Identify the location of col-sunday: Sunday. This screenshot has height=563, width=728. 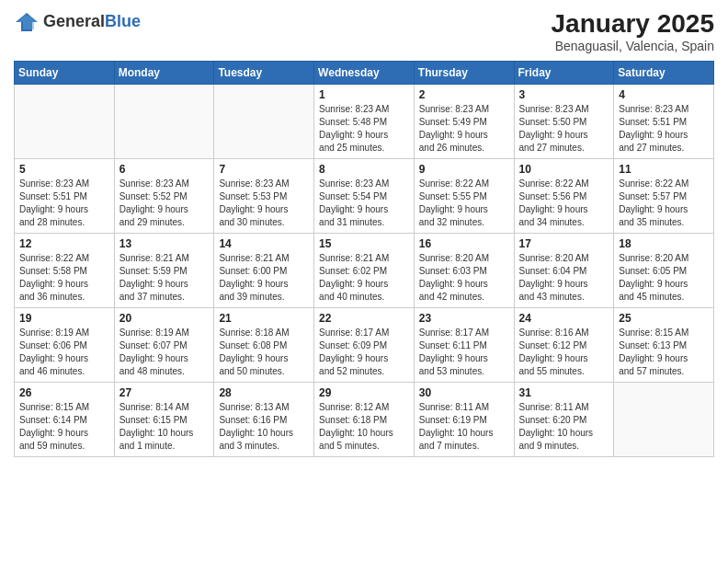
(64, 74).